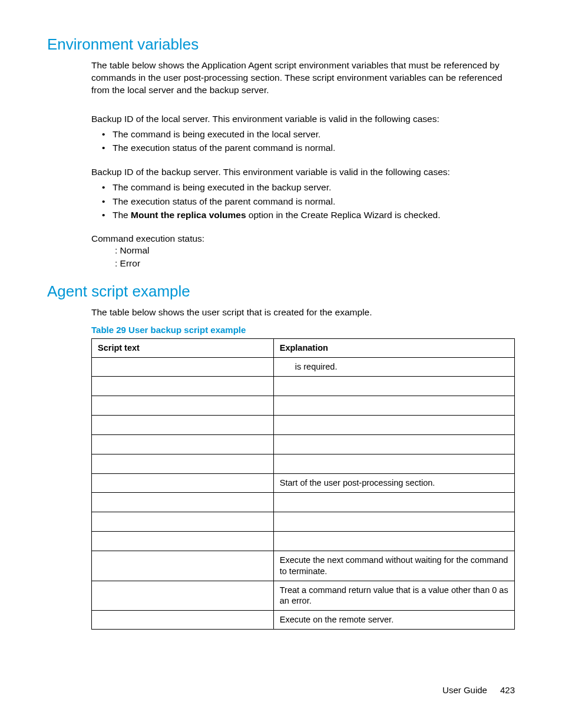 The image size is (562, 728). Describe the element at coordinates (309, 215) in the screenshot. I see `list-item: The Mount the replica volumes option in …` at that location.